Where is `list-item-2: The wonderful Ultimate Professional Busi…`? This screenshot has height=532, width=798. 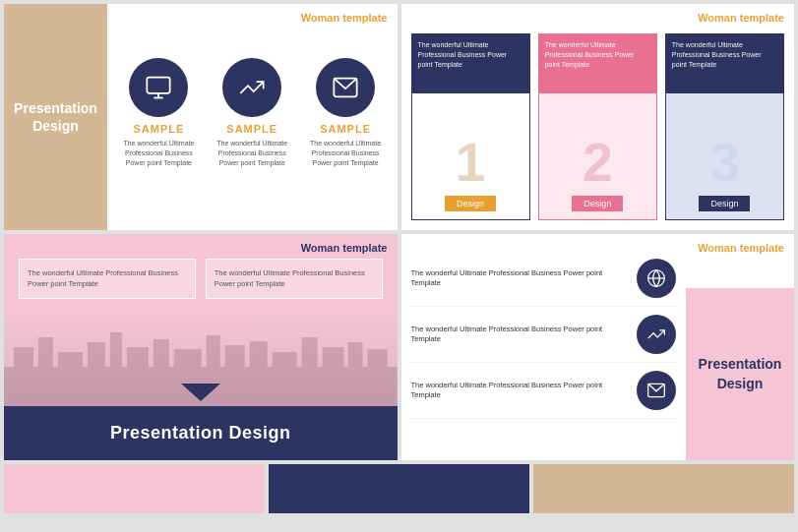 list-item-2: The wonderful Ultimate Professional Busi… is located at coordinates (544, 338).